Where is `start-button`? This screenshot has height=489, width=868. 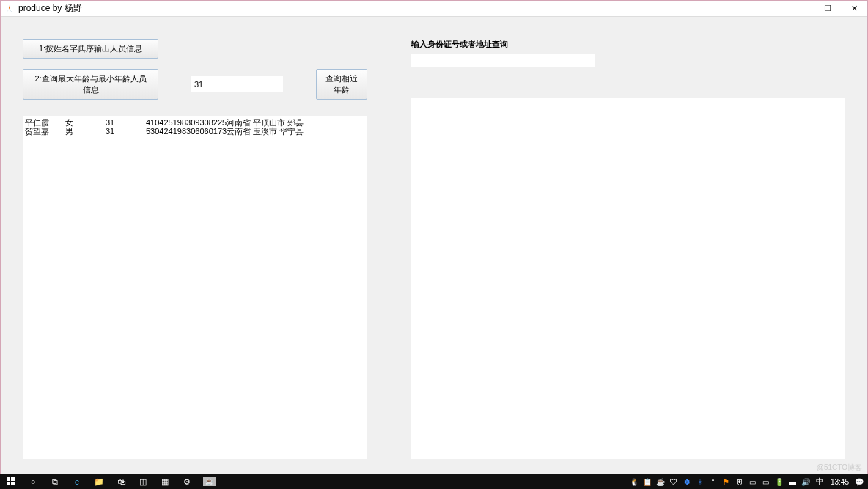
start-button is located at coordinates (11, 482).